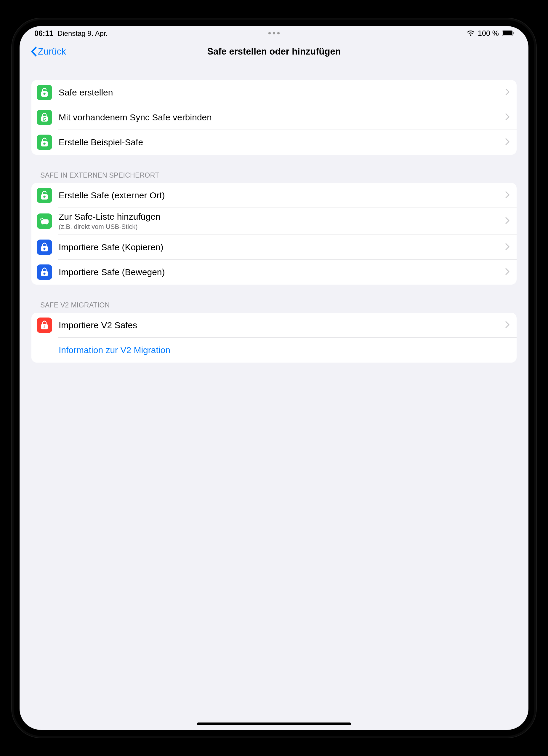 The image size is (548, 756). Describe the element at coordinates (44, 325) in the screenshot. I see `lock-v2-icon: 2` at that location.